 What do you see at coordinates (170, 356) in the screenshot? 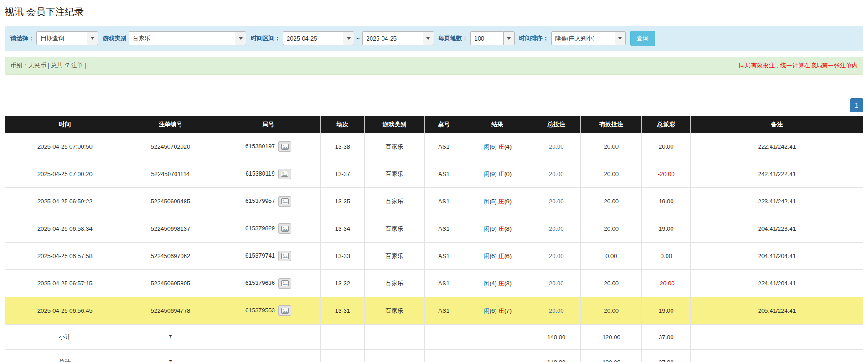
I see `grand-total-count: 7` at bounding box center [170, 356].